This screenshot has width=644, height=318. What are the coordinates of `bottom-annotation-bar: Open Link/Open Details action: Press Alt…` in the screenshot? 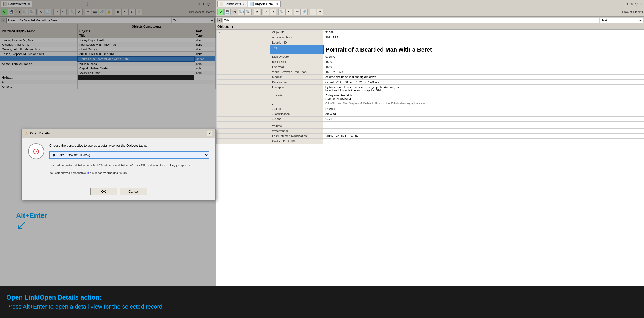 It's located at (322, 302).